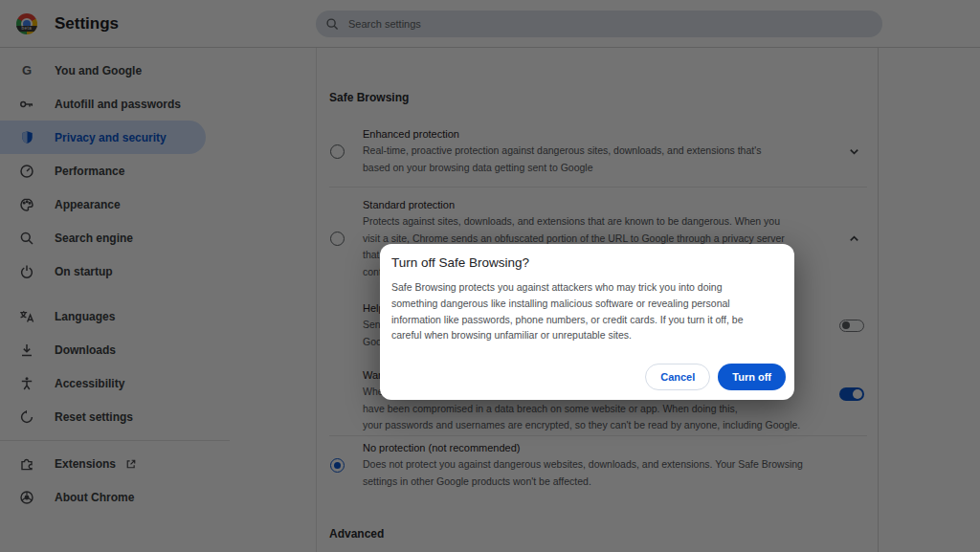 This screenshot has width=980, height=552. Describe the element at coordinates (588, 321) in the screenshot. I see `turn-off-safe-browsing-dialog: Turn off Safe Browsing? Safe Browsing pr…` at that location.